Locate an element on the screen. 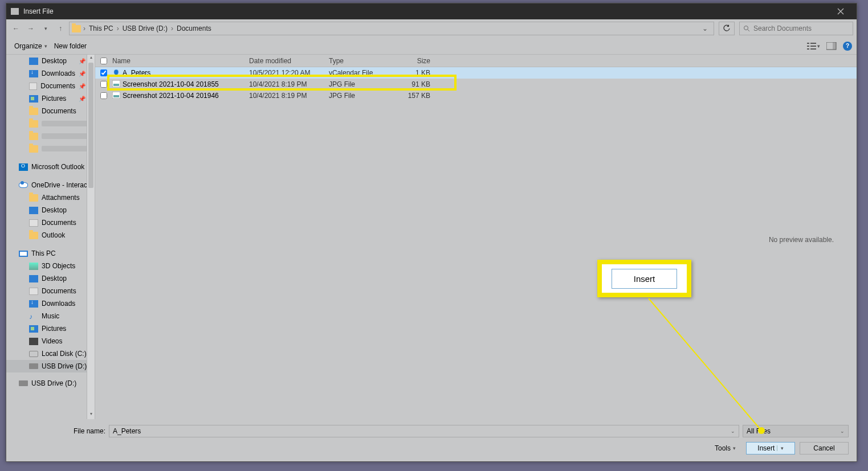 The height and width of the screenshot is (471, 868). tree-item: Desktop📌 is located at coordinates (50, 61).